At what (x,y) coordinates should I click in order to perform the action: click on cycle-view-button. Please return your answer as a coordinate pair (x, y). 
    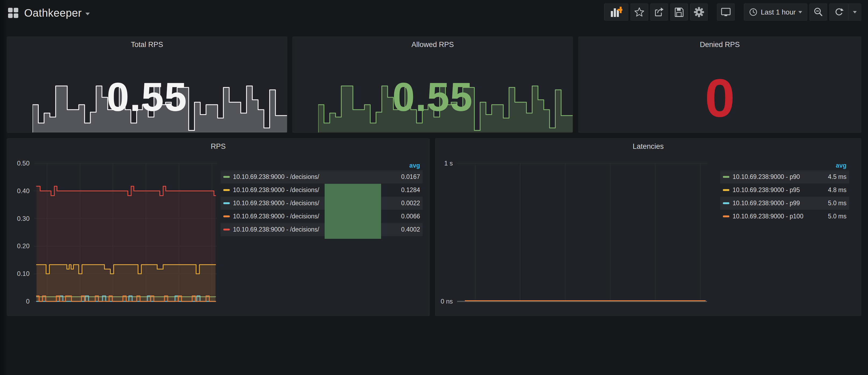
    Looking at the image, I should click on (726, 12).